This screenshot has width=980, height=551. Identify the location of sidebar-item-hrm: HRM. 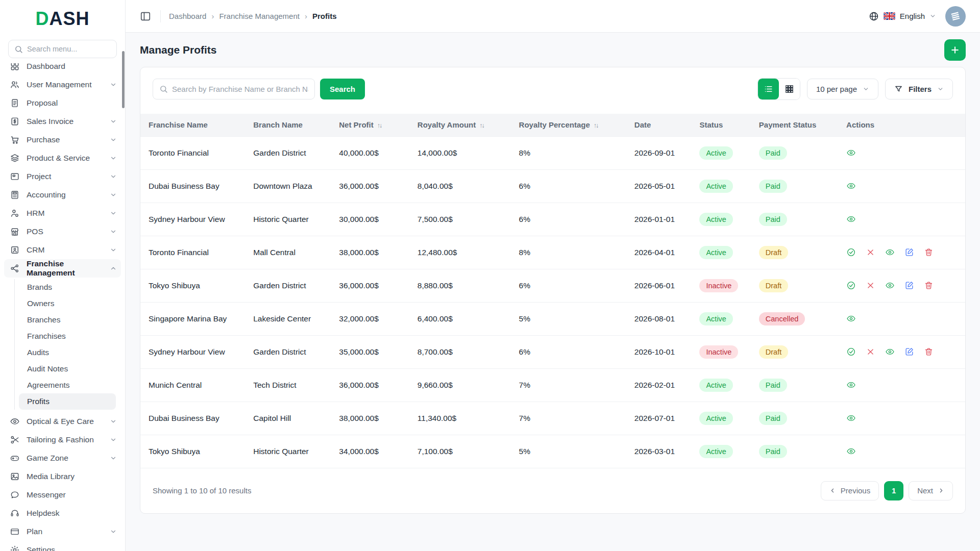
(62, 213).